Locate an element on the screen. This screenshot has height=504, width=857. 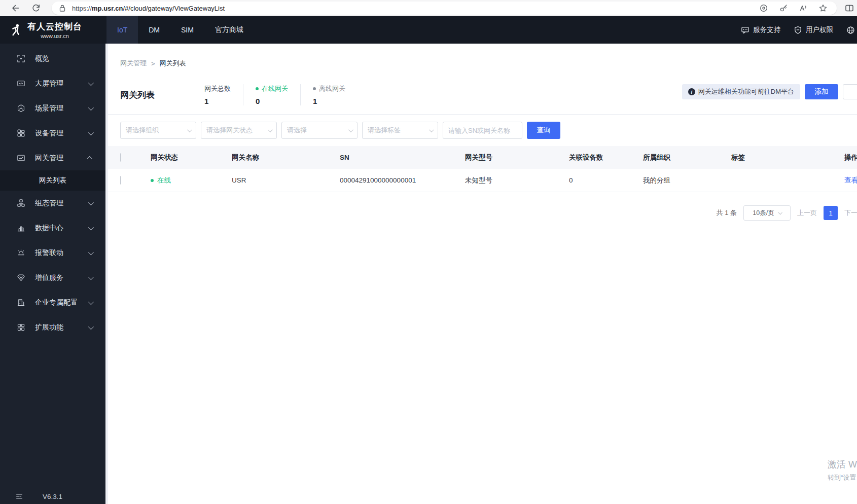
pagination-total: 共 1 条 is located at coordinates (727, 213).